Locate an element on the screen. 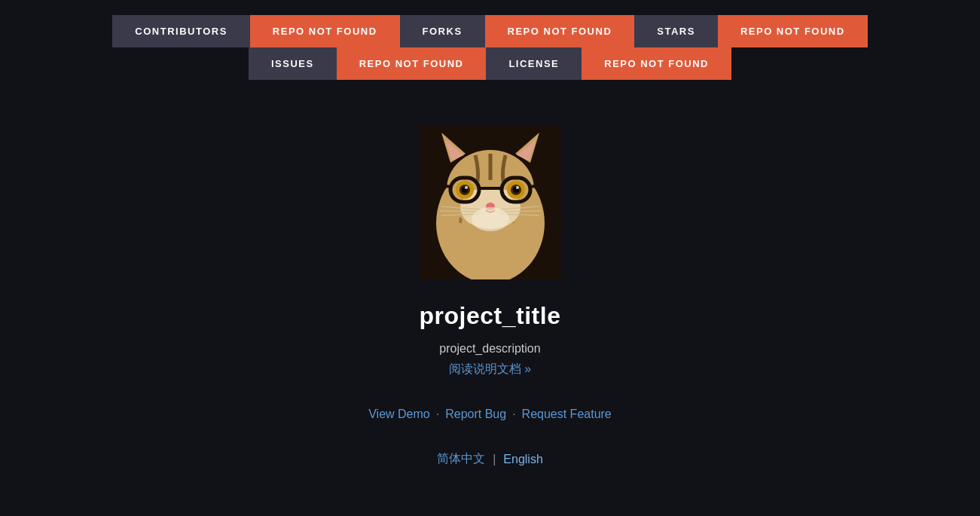 The width and height of the screenshot is (980, 516). project-logo is located at coordinates (490, 202).